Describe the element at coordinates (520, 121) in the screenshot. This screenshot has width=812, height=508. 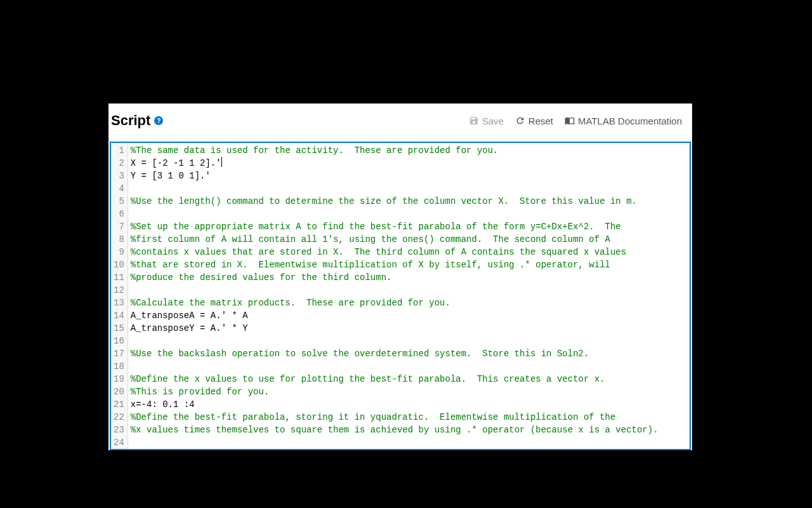
I see `reset-icon` at that location.